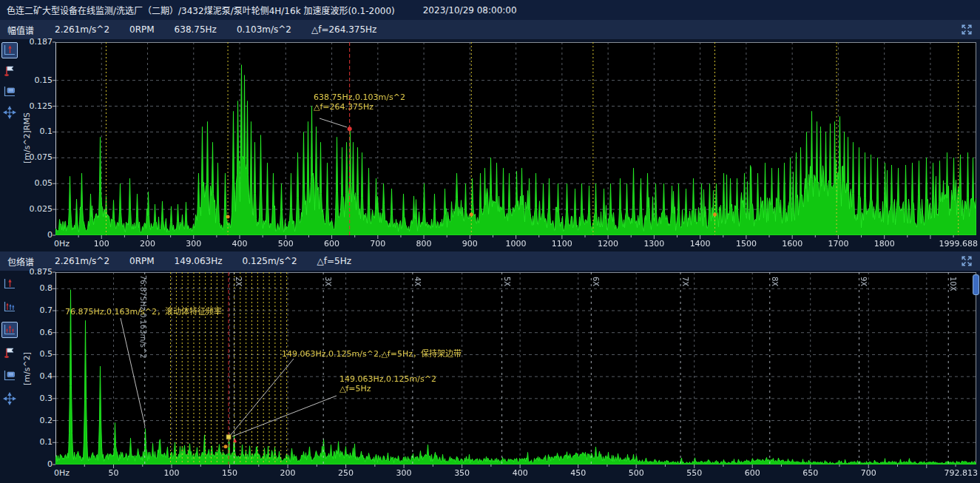 Image resolution: width=980 pixels, height=483 pixels. Describe the element at coordinates (34, 157) in the screenshot. I see `y-tick-label: 0.075` at that location.